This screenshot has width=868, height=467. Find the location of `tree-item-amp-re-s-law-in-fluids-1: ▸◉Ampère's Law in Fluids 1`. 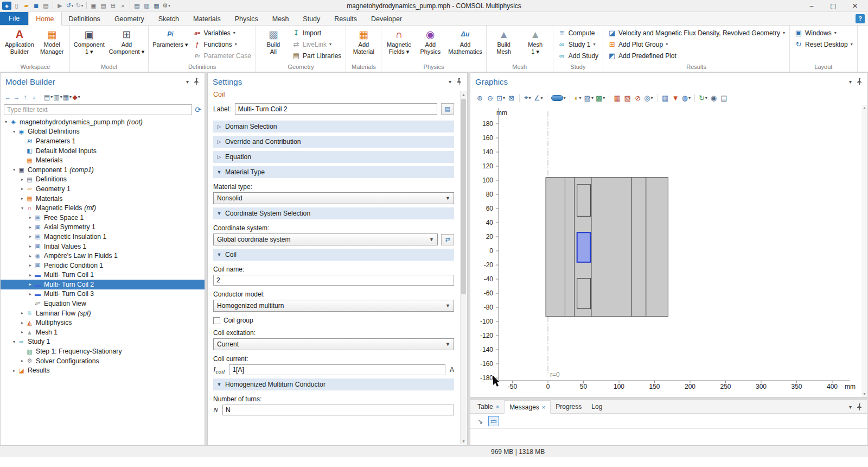

tree-item-amp-re-s-law-in-fluids-1: ▸◉Ampère's Law in Fluids 1 is located at coordinates (103, 256).